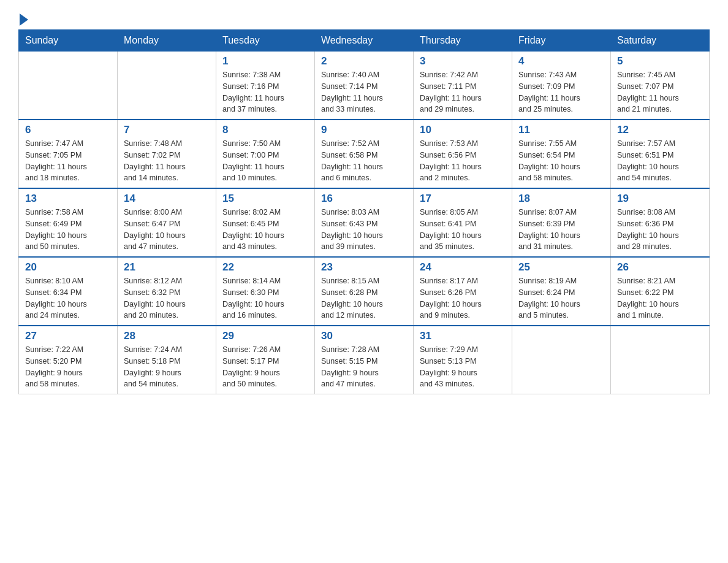 The width and height of the screenshot is (728, 563). What do you see at coordinates (463, 267) in the screenshot?
I see `day-number: 24` at bounding box center [463, 267].